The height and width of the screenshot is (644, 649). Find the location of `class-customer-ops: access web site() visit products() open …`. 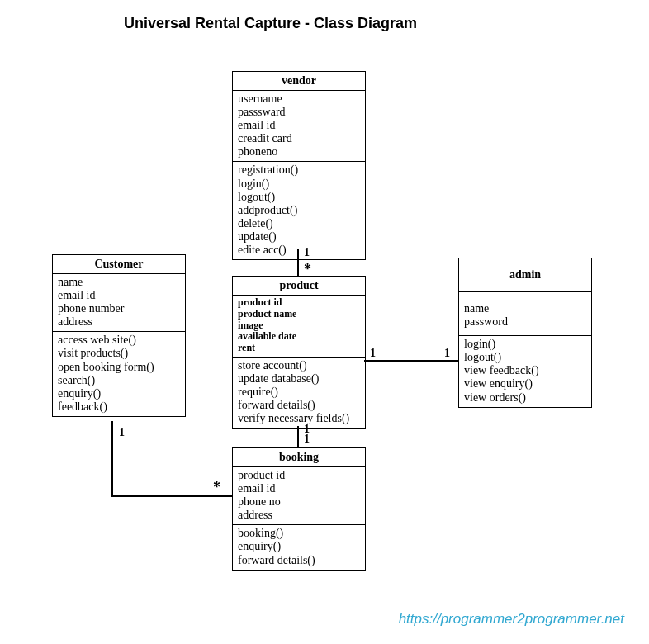

class-customer-ops: access web site() visit products() open … is located at coordinates (119, 374).